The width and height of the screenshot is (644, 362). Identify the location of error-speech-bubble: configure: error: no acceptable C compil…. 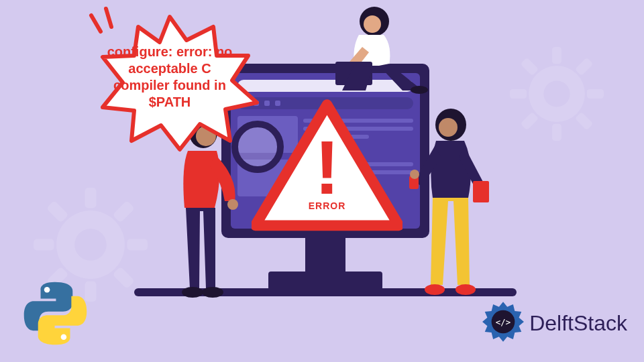
(173, 80).